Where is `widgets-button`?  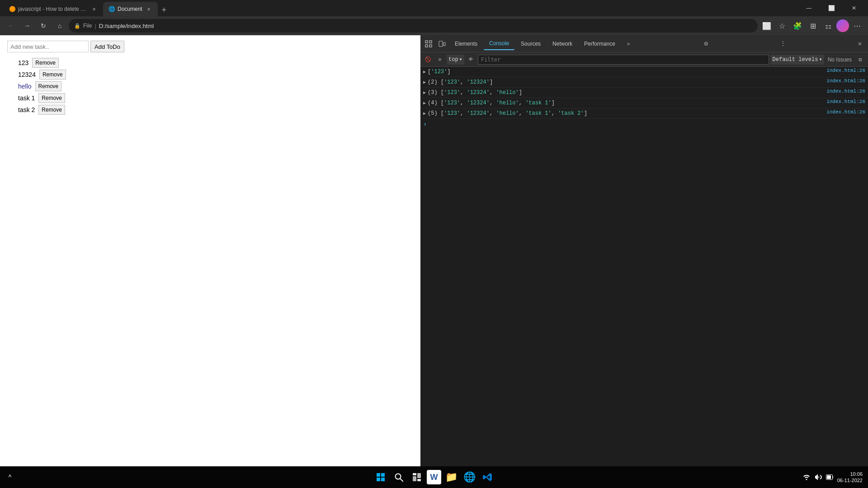
widgets-button is located at coordinates (417, 477).